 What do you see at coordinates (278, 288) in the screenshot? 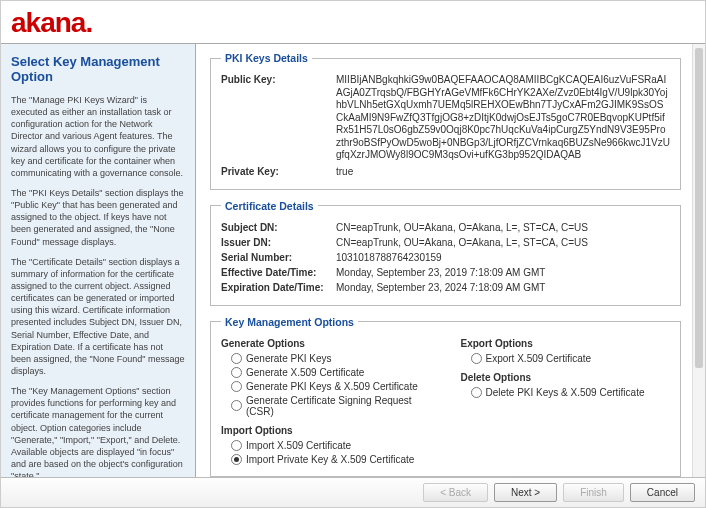
I see `expiration-date-label: Expiration Date/Time:` at bounding box center [278, 288].